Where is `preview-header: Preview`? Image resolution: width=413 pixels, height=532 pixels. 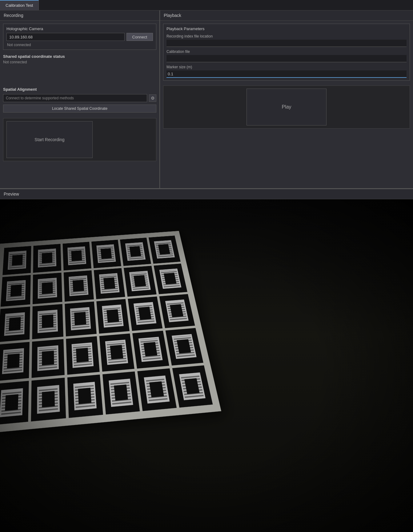 preview-header: Preview is located at coordinates (206, 194).